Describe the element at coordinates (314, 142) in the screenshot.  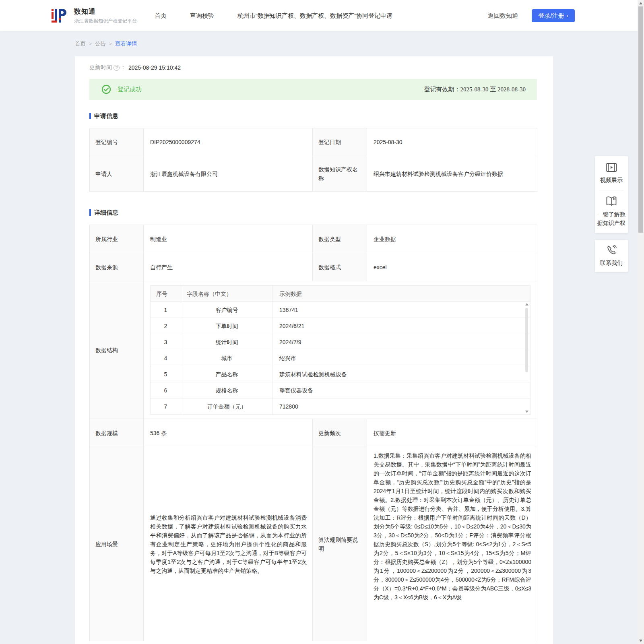
I see `table-row: 登记编号 DIP2025000009274 登记日期 2025-08-30` at that location.